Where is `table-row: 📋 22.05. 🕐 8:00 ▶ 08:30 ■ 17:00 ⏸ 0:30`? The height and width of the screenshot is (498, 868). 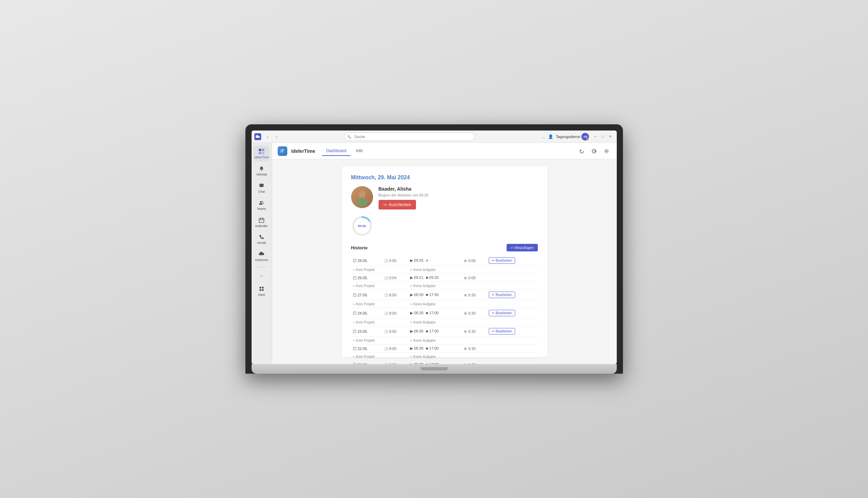 table-row: 📋 22.05. 🕐 8:00 ▶ 08:30 ■ 17:00 ⏸ 0:30 is located at coordinates (444, 349).